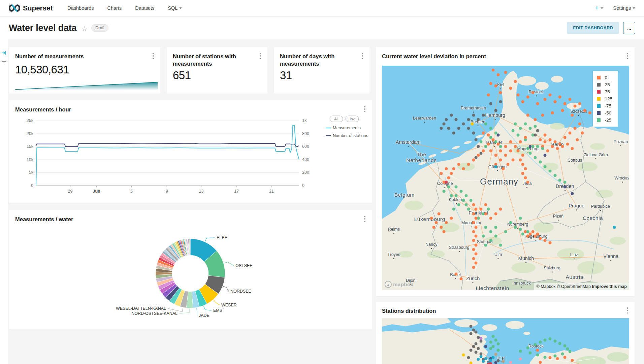 The height and width of the screenshot is (364, 644). I want to click on nav-item-sql: SQL, so click(175, 8).